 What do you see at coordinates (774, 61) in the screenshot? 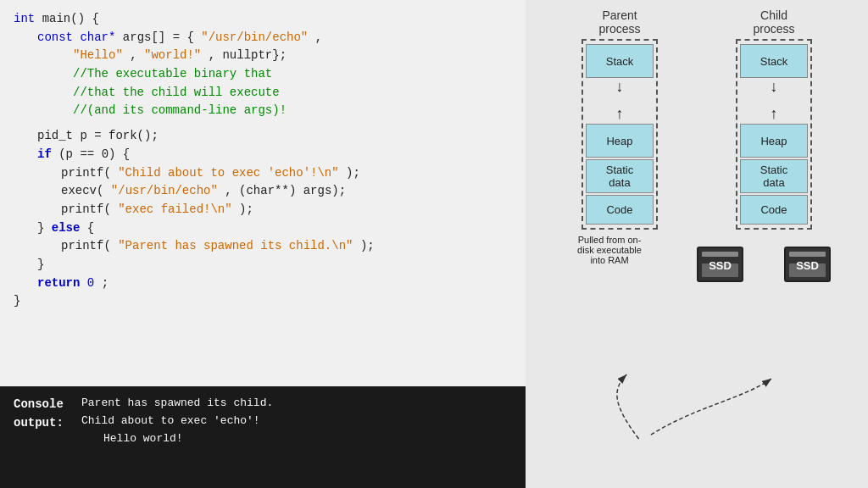
I see `child-stack: Stack` at bounding box center [774, 61].